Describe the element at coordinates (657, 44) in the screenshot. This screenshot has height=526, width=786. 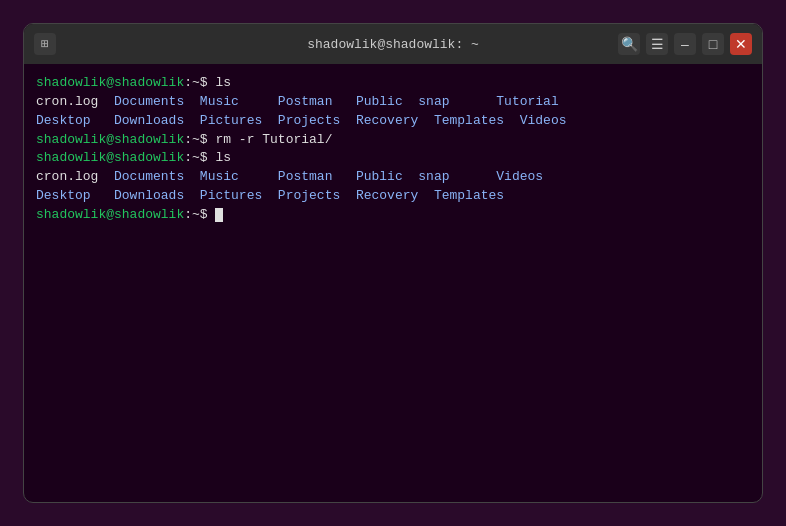
I see `menu-button: ☰` at that location.